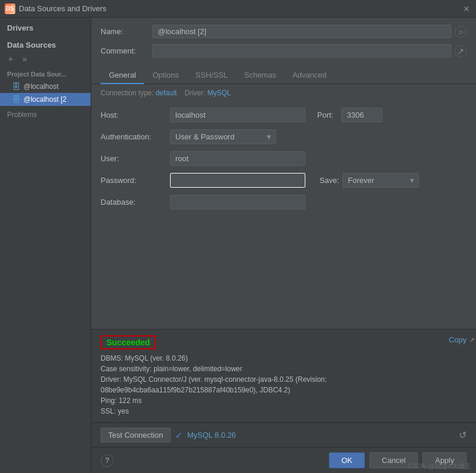 This screenshot has width=476, height=473. Describe the element at coordinates (238, 202) in the screenshot. I see `database-input` at that location.